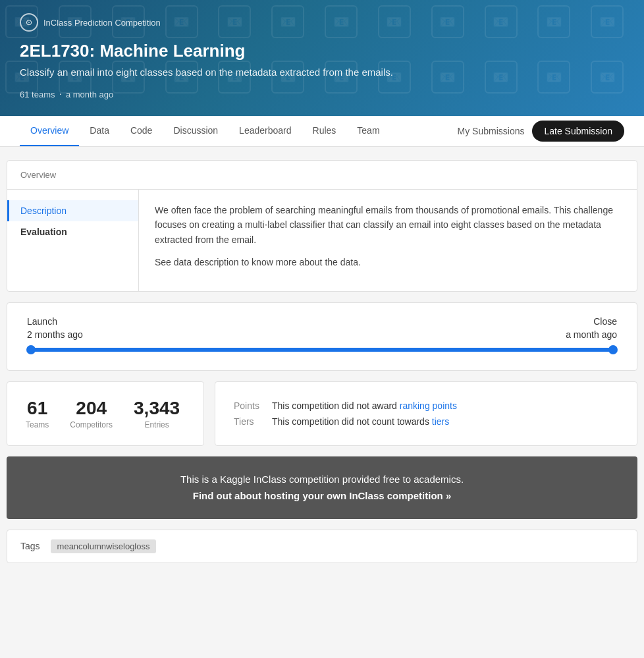 This screenshot has height=658, width=644. Describe the element at coordinates (491, 131) in the screenshot. I see `my-submissions-link: My Submissions` at that location.